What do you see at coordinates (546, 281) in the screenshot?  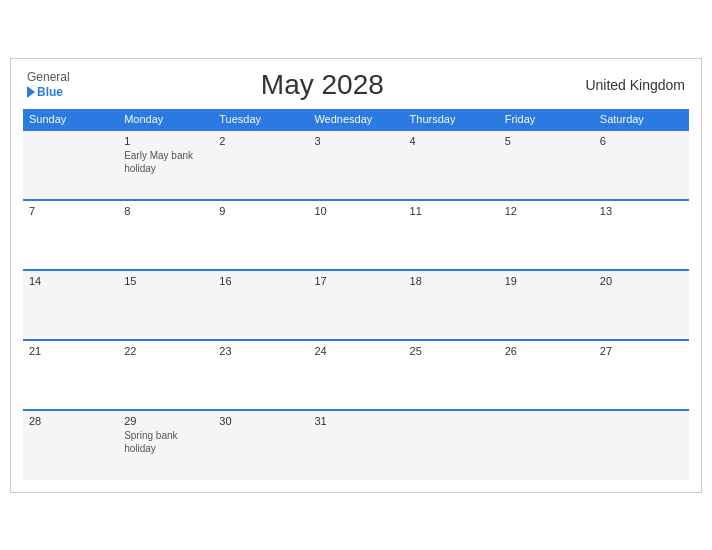 I see `day-number: 19` at bounding box center [546, 281].